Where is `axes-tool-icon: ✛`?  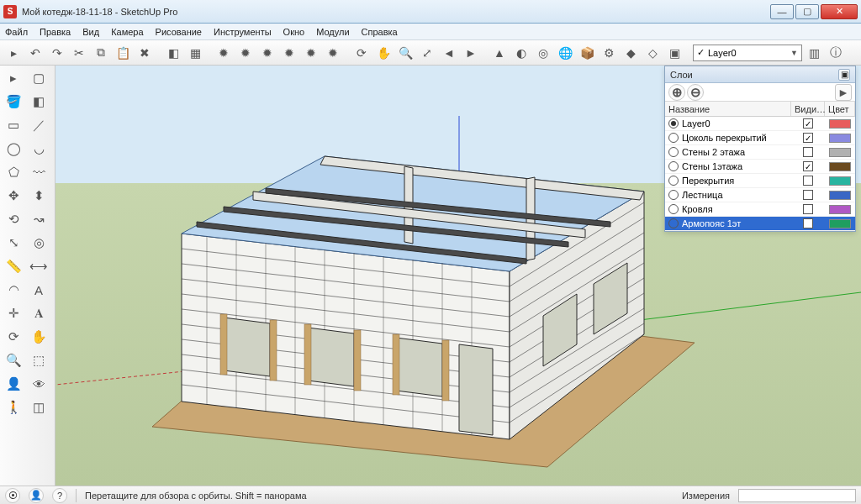
axes-tool-icon: ✛ is located at coordinates (13, 313).